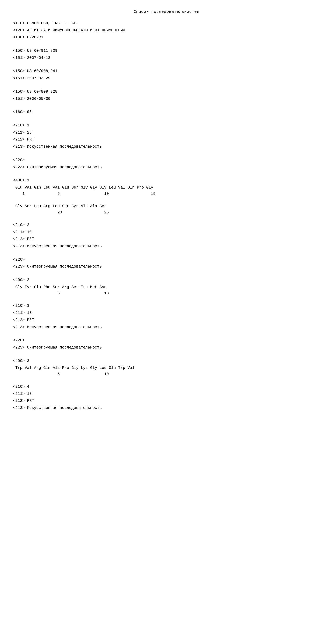  What do you see at coordinates (166, 225) in the screenshot?
I see `field-210: <210> 2` at bounding box center [166, 225].